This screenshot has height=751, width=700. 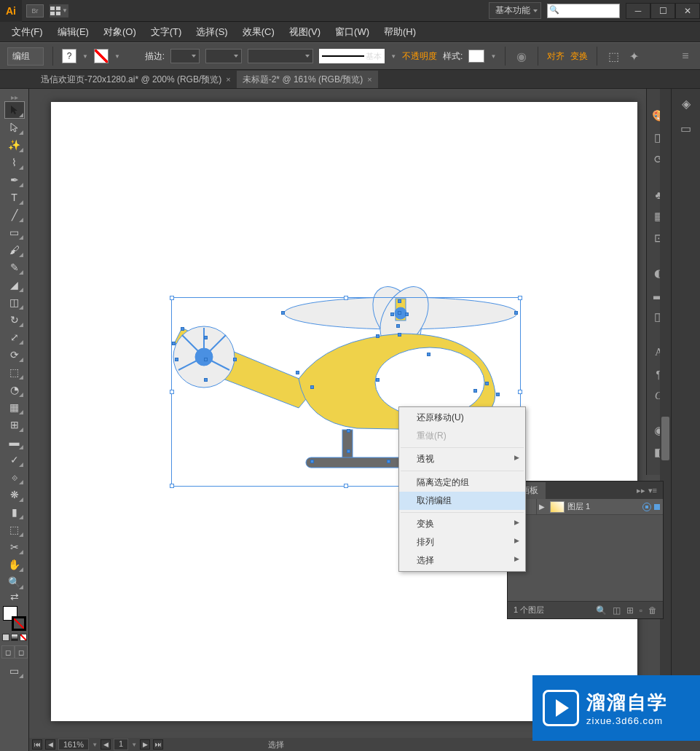 What do you see at coordinates (634, 56) in the screenshot?
I see `edit-clip-icon: ✦` at bounding box center [634, 56].